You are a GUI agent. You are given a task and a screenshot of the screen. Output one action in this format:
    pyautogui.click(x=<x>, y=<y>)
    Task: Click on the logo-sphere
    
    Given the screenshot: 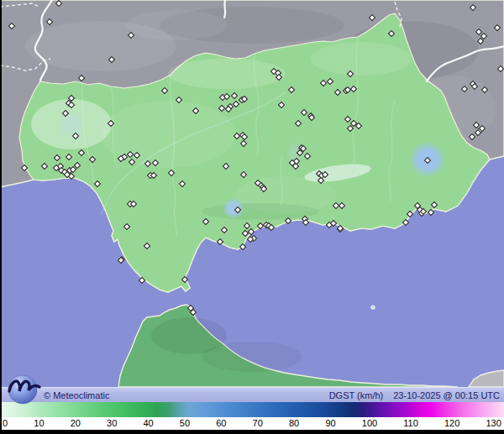 What is the action you would take?
    pyautogui.click(x=23, y=390)
    